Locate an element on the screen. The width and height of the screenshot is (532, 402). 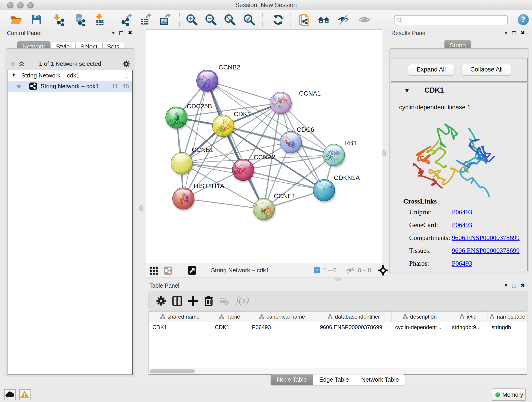
add-column-icon is located at coordinates (193, 301).